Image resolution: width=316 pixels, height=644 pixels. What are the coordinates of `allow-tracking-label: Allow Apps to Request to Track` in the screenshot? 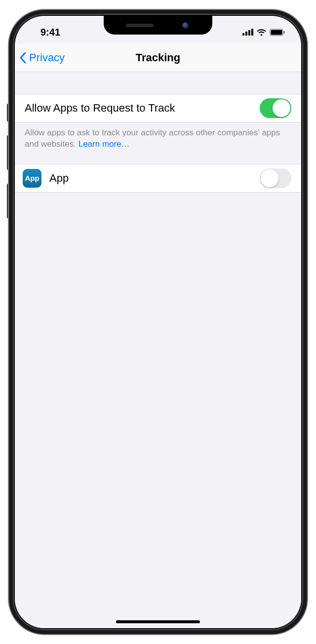 It's located at (100, 108).